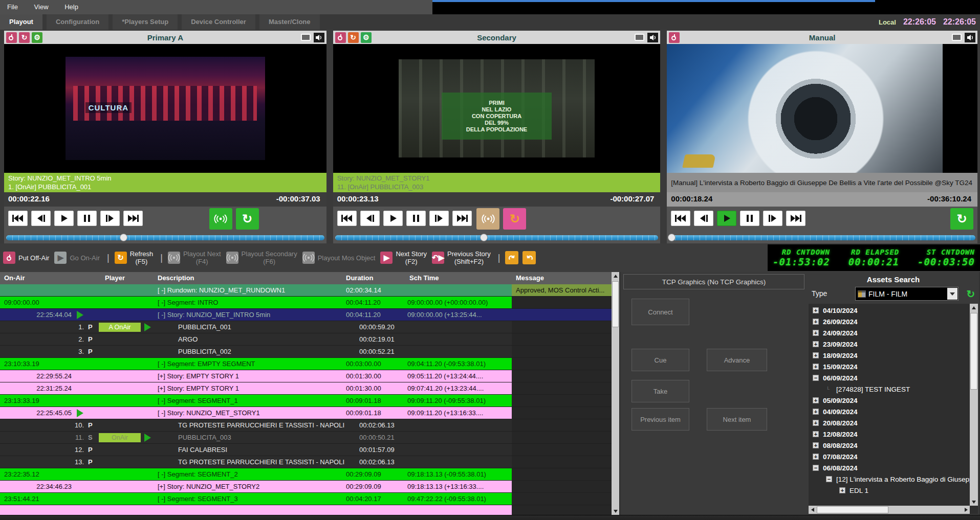 The height and width of the screenshot is (520, 980). Describe the element at coordinates (41, 5) in the screenshot. I see `menu-view: View` at that location.